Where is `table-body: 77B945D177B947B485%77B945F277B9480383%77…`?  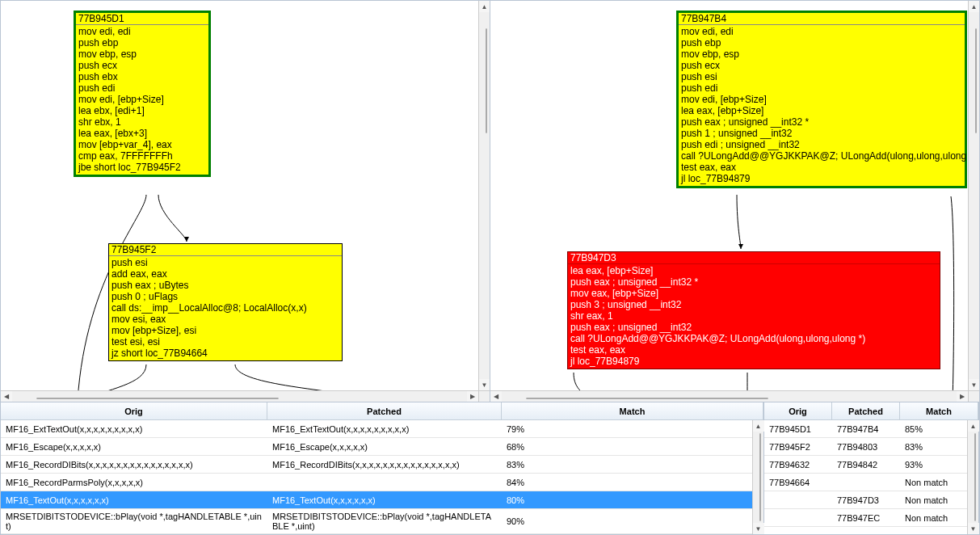
table-body: 77B945D177B947B485%77B945F277B9480383%77… is located at coordinates (871, 477).